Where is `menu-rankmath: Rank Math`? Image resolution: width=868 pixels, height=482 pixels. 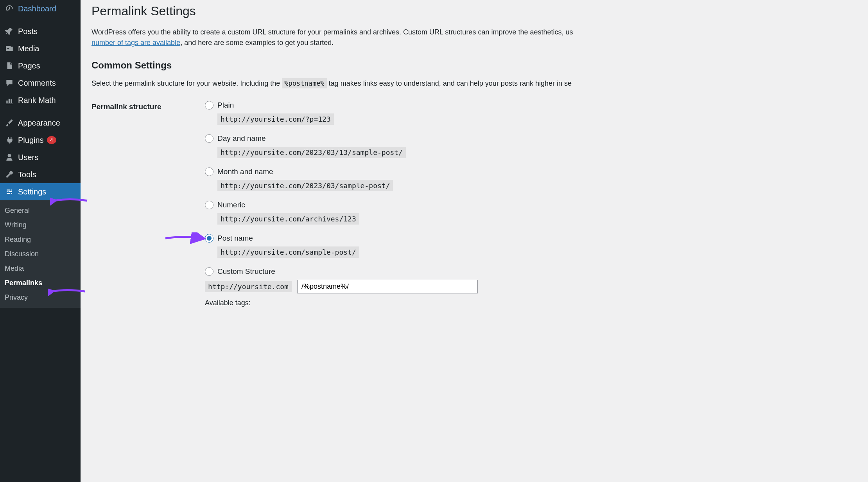
menu-rankmath: Rank Math is located at coordinates (40, 100).